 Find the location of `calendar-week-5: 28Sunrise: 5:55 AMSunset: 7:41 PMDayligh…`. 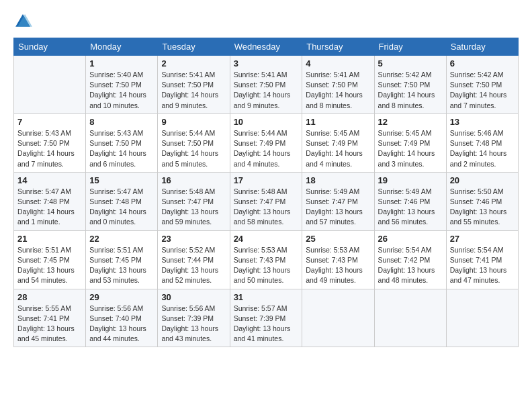

calendar-week-5: 28Sunrise: 5:55 AMSunset: 7:41 PMDayligh… is located at coordinates (266, 318).